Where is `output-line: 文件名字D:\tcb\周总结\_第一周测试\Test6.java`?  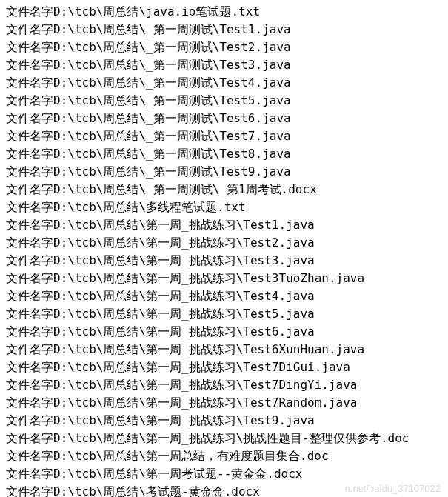
output-line: 文件名字D:\tcb\周总结\_第一周测试\Test6.java is located at coordinates (224, 119).